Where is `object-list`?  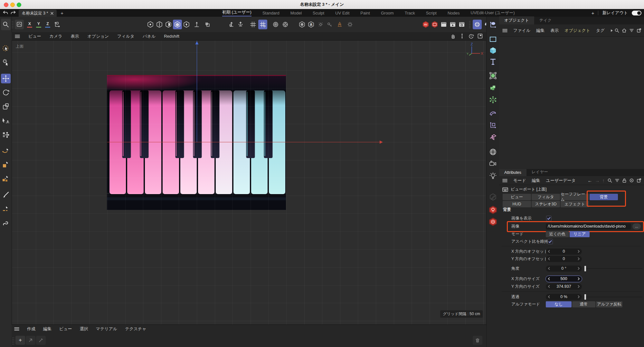 object-list is located at coordinates (572, 103).